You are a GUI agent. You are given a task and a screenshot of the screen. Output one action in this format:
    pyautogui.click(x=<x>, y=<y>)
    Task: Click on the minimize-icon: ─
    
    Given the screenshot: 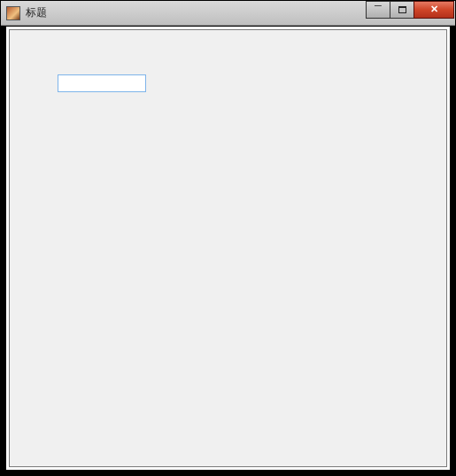 What is the action you would take?
    pyautogui.click(x=378, y=5)
    